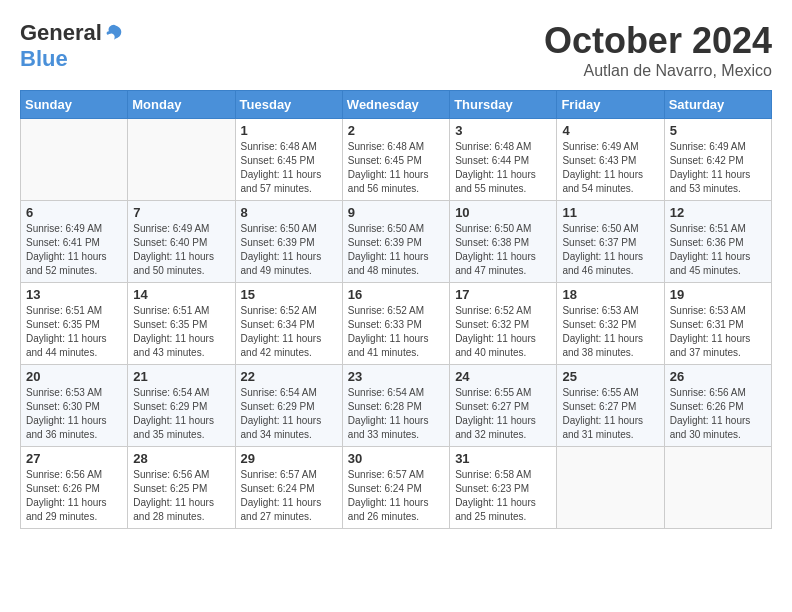  What do you see at coordinates (396, 242) in the screenshot?
I see `calendar-cell: 9Sunrise: 6:50 AM Sunset: 6:39 PM Daylig…` at bounding box center [396, 242].